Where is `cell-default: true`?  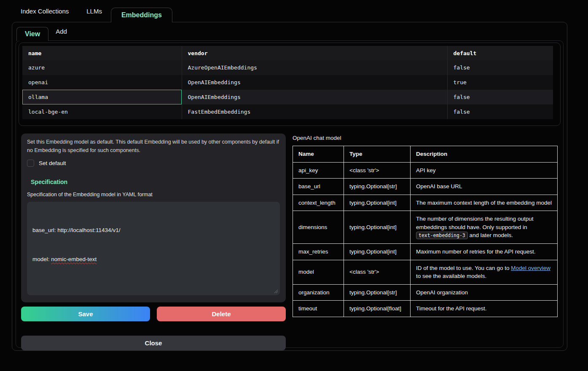 cell-default: true is located at coordinates (500, 83).